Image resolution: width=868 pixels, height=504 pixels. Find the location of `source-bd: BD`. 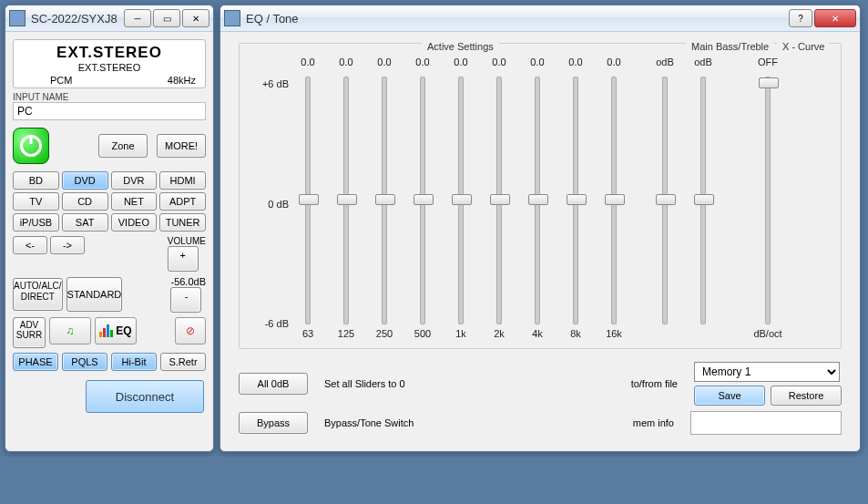

source-bd: BD is located at coordinates (36, 180).